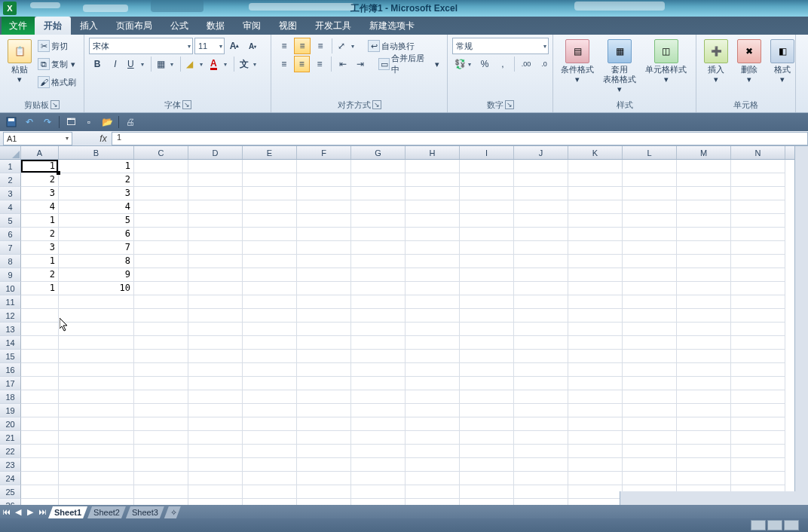  What do you see at coordinates (433, 397) in the screenshot?
I see `cell-H18` at bounding box center [433, 397].